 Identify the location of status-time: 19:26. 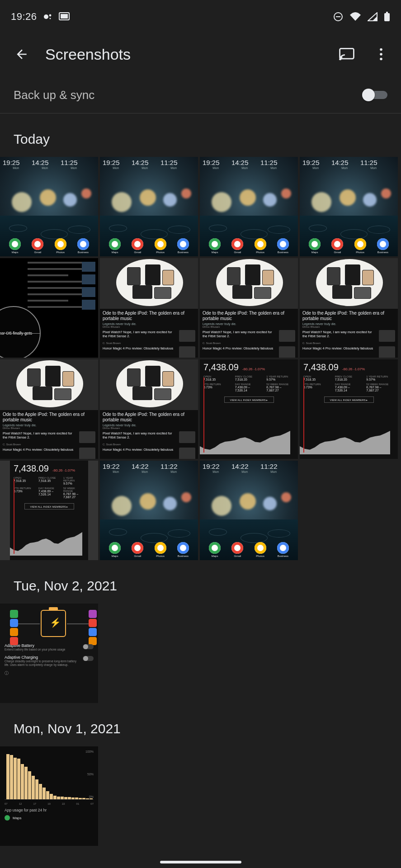
(24, 17).